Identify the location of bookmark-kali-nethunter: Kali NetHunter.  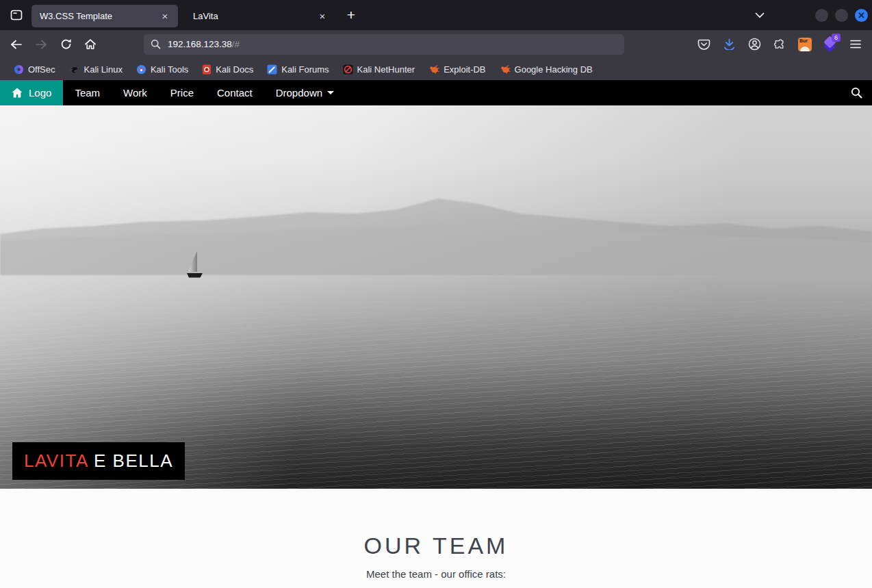
(379, 70).